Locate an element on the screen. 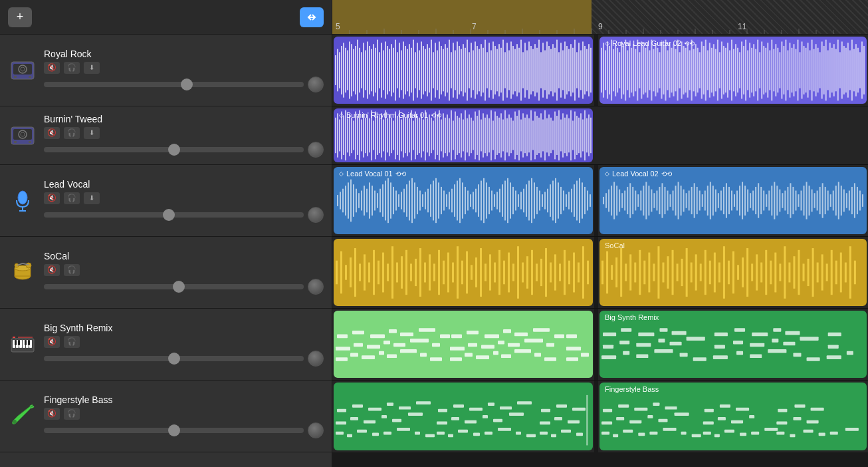  clip-big-synth-2: Big Synth Remix is located at coordinates (733, 345).